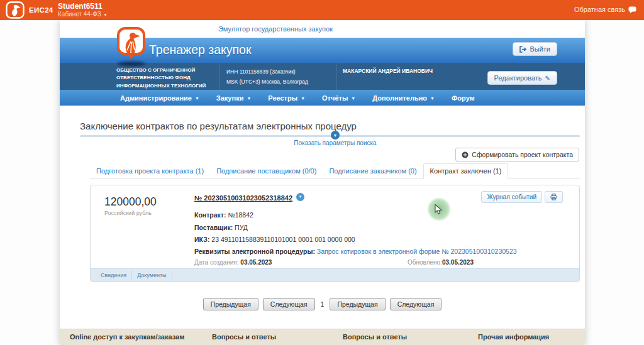 The height and width of the screenshot is (345, 644). Describe the element at coordinates (243, 198) in the screenshot. I see `contract-number-link: № 20230510031023052318842` at that location.